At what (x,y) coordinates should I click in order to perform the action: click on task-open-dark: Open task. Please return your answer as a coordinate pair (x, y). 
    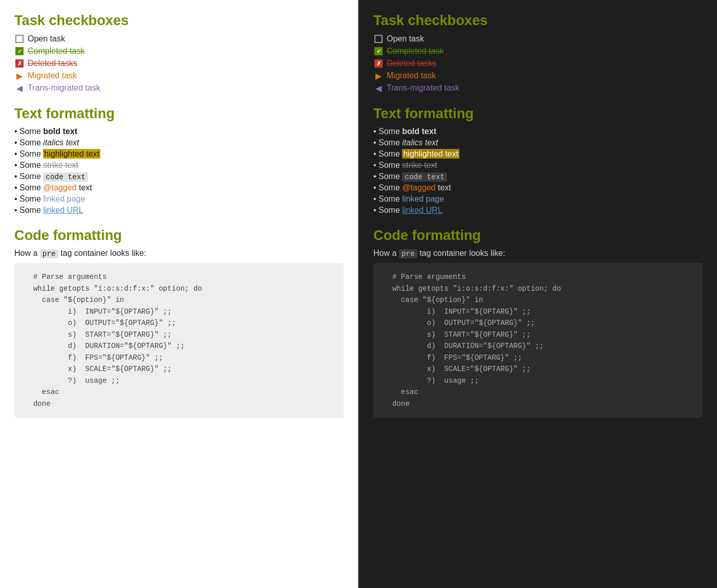
    Looking at the image, I should click on (538, 39).